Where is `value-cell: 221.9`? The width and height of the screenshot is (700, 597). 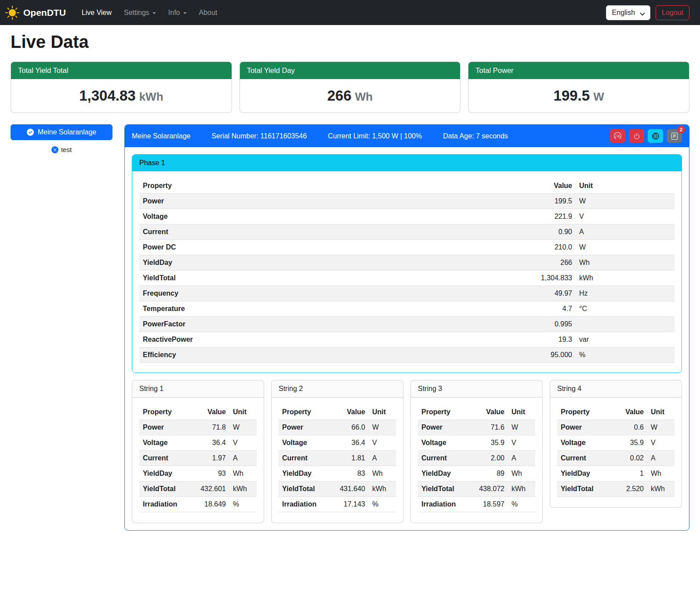 value-cell: 221.9 is located at coordinates (488, 217).